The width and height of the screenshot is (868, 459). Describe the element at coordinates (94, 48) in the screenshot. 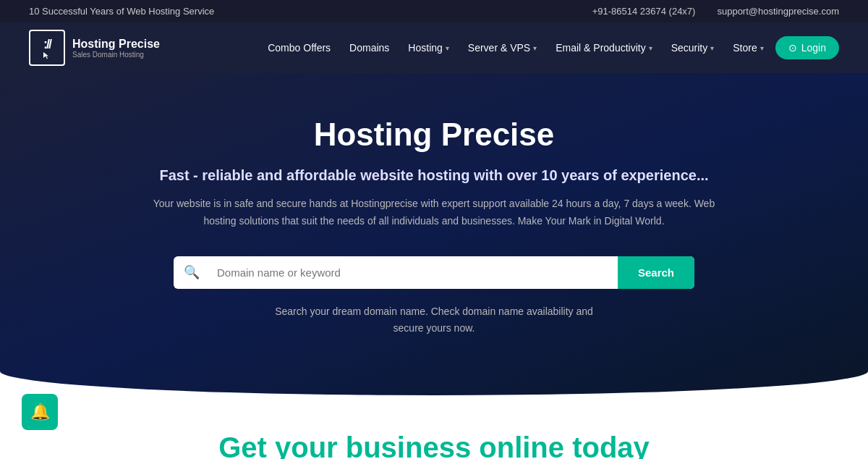

I see `logo: :// Hosting Precise Sales Domain Hosting` at that location.